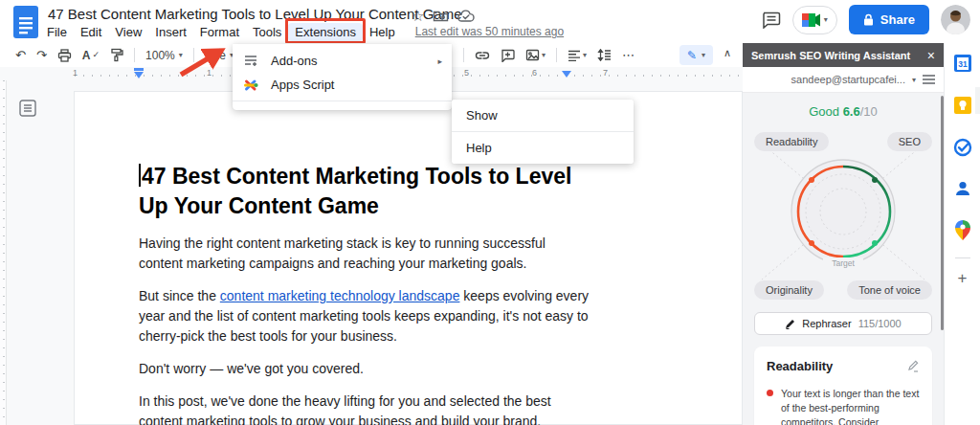  I want to click on score-gauge-block: Target Readability SEO Originality Tone …, so click(843, 216).